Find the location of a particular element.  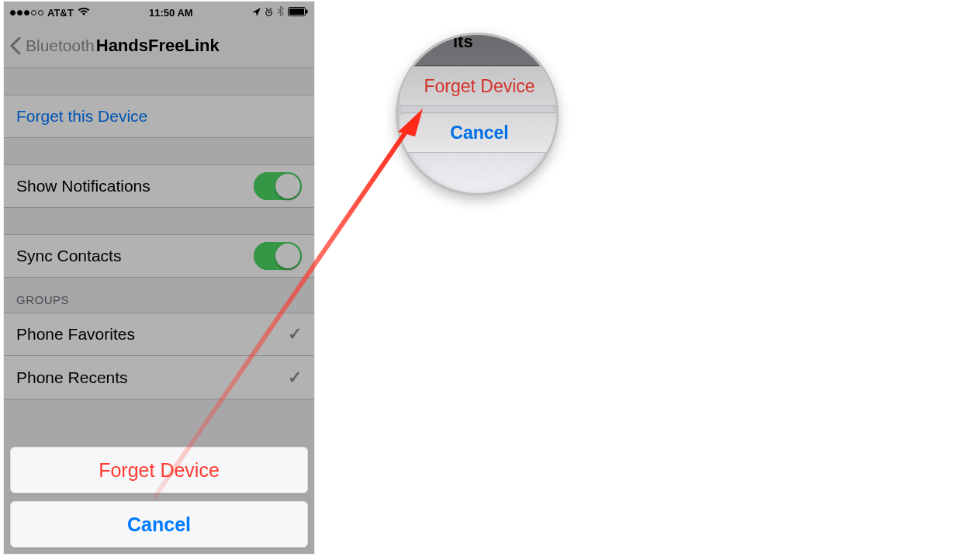

sync-contacts-label: Sync Contacts is located at coordinates (68, 256).